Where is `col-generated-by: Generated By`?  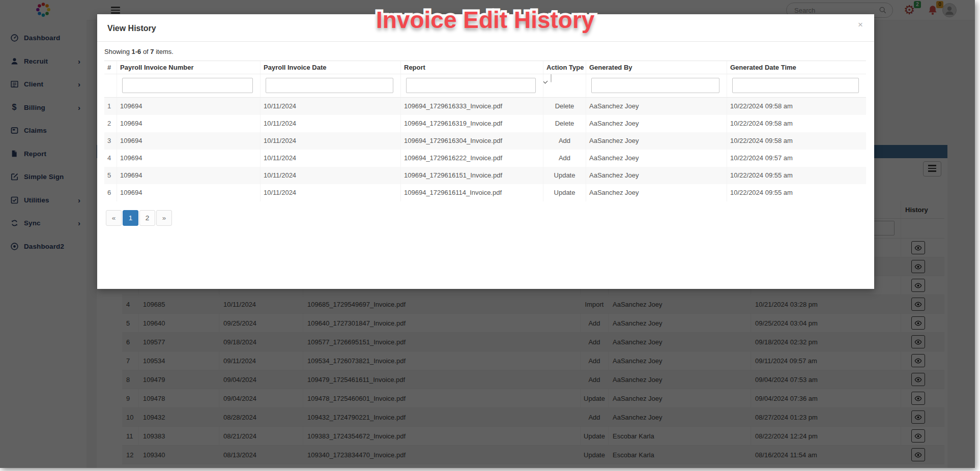
col-generated-by: Generated By is located at coordinates (656, 67).